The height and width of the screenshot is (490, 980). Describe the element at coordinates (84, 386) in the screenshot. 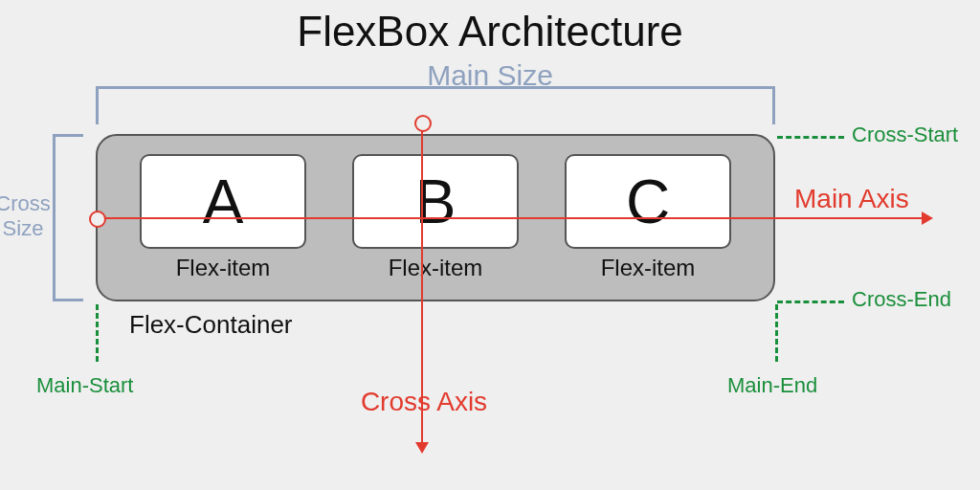

I see `main-start-label: Main-Start` at that location.